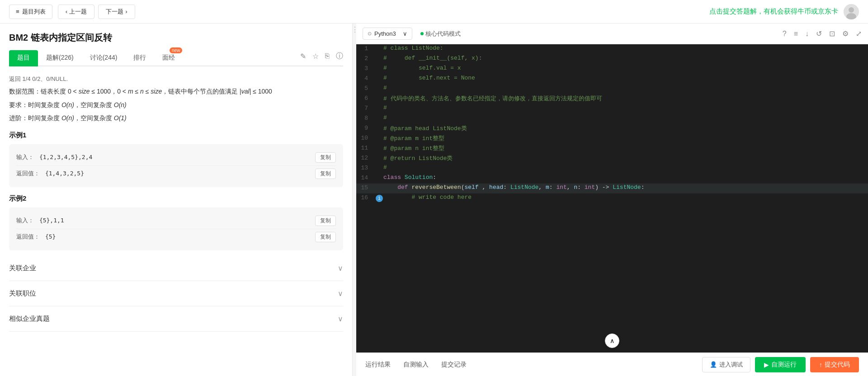 This screenshot has height=376, width=868. I want to click on scroll-up-button: ∧, so click(612, 341).